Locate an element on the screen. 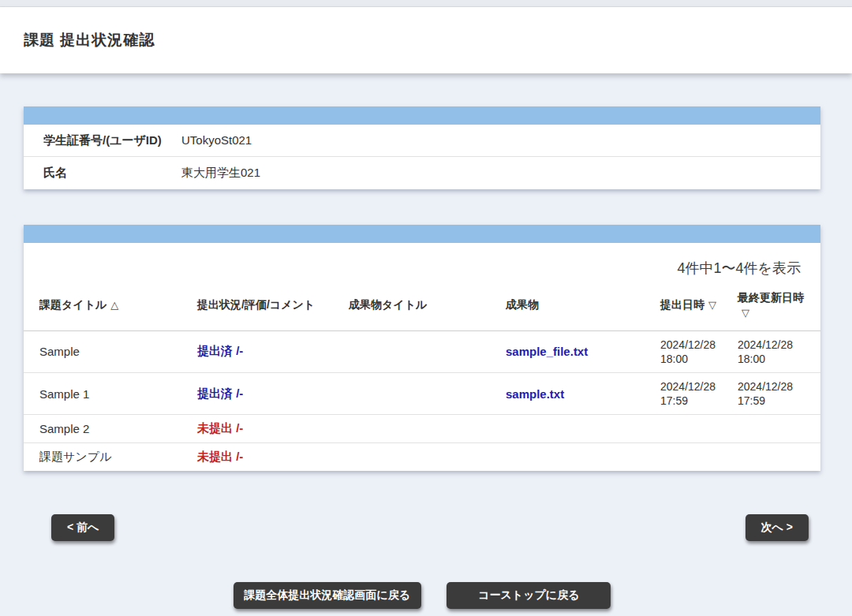  submitted-datetime: 2024/12/2817:59 is located at coordinates (699, 394).